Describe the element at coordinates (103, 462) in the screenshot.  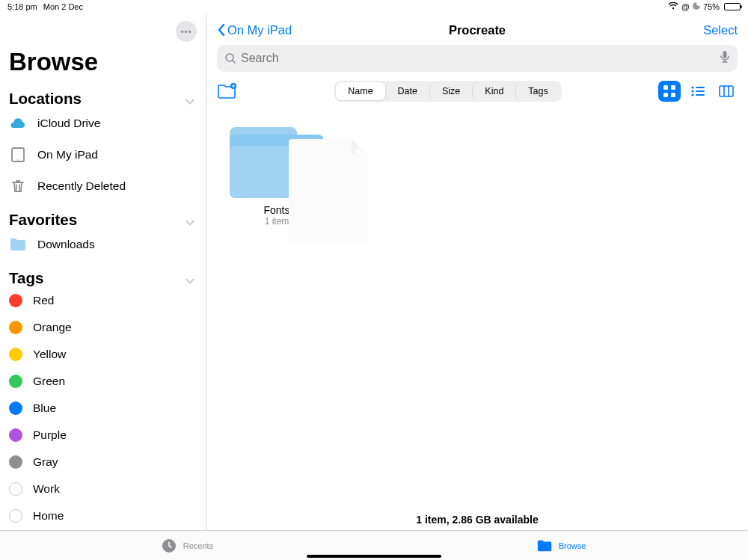
I see `sidebar-tag-gray: Gray` at that location.